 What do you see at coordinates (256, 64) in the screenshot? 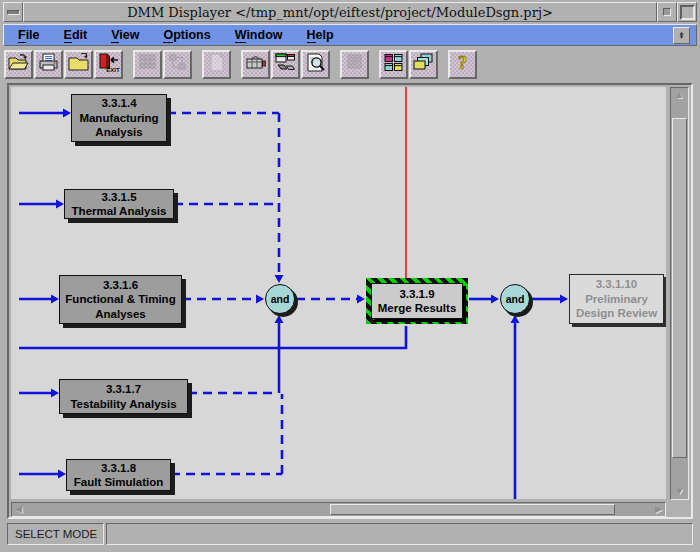
I see `toolbox-icon` at bounding box center [256, 64].